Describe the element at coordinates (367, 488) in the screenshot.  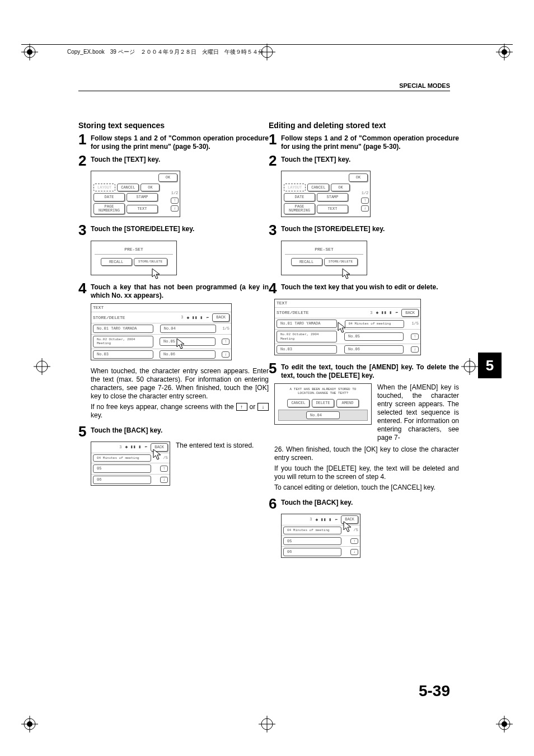
I see `step5-para4: To cancel editing or deletion, touch the…` at that location.